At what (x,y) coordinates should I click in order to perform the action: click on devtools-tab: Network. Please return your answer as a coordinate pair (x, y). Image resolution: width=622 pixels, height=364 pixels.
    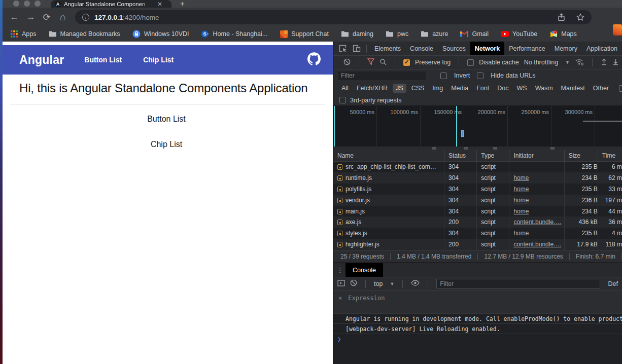
    Looking at the image, I should click on (487, 49).